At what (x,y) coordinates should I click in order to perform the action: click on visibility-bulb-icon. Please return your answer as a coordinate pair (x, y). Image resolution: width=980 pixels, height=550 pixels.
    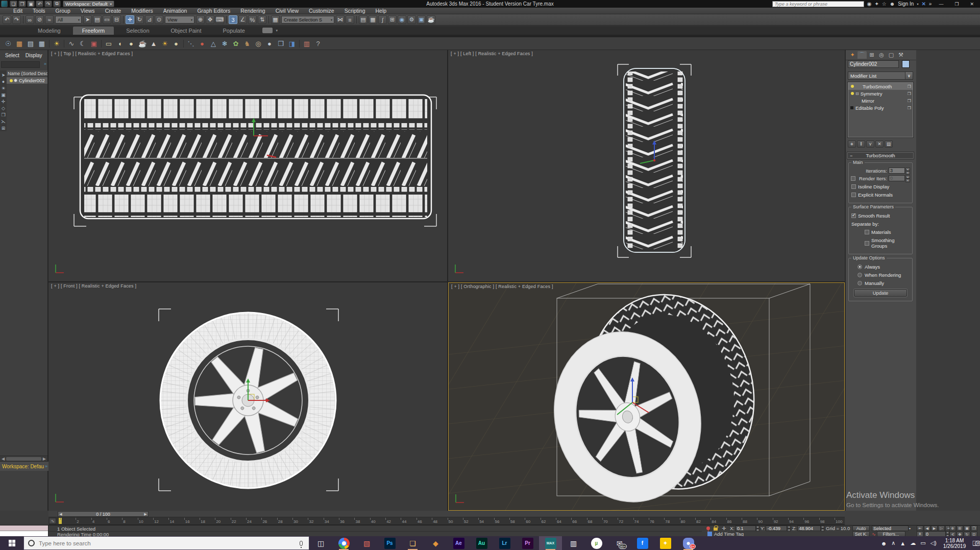
    Looking at the image, I should click on (11, 81).